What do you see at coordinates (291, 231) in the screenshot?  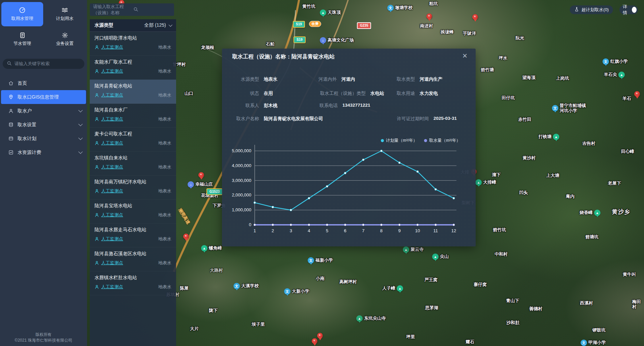 I see `svg-text: 3` at bounding box center [291, 231].